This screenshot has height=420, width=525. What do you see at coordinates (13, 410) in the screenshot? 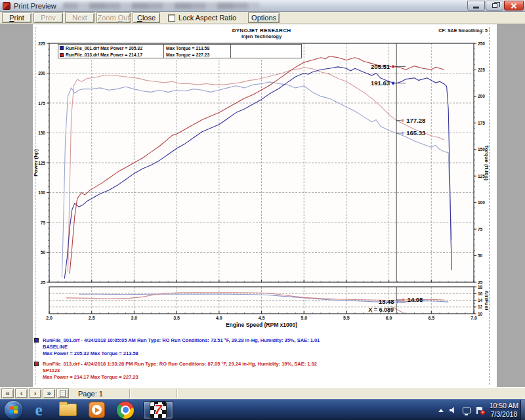
I see `start-button` at bounding box center [13, 410].